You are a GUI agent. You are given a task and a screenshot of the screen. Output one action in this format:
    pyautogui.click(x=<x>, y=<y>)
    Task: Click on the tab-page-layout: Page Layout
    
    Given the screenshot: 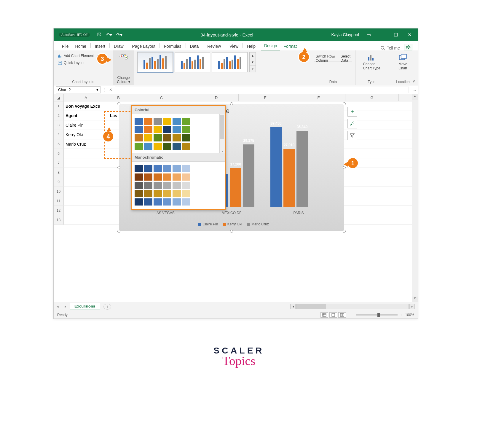 What is the action you would take?
    pyautogui.click(x=144, y=46)
    